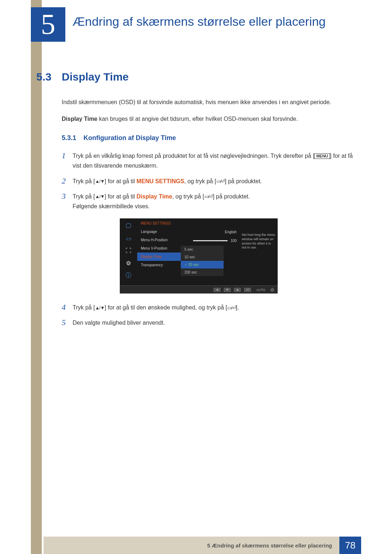 The image size is (392, 554). I want to click on osd-help-text: Set how long the menu window will remain…, so click(258, 257).